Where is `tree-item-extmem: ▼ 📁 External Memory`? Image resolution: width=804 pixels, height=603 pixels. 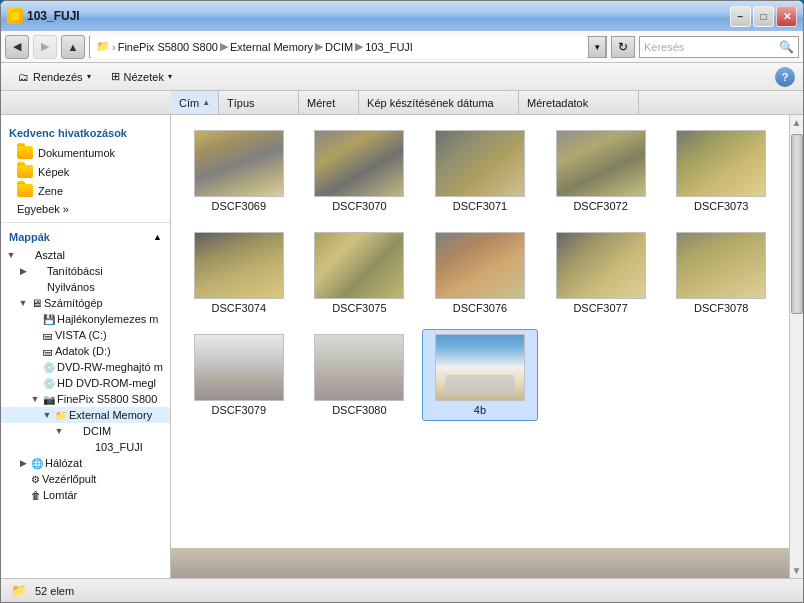 tree-item-extmem: ▼ 📁 External Memory is located at coordinates (86, 415).